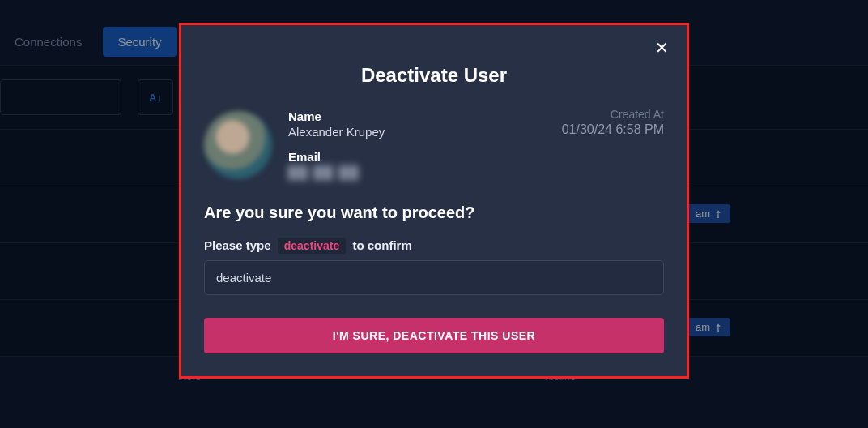 Image resolution: width=868 pixels, height=428 pixels. I want to click on email-label: Email, so click(417, 157).